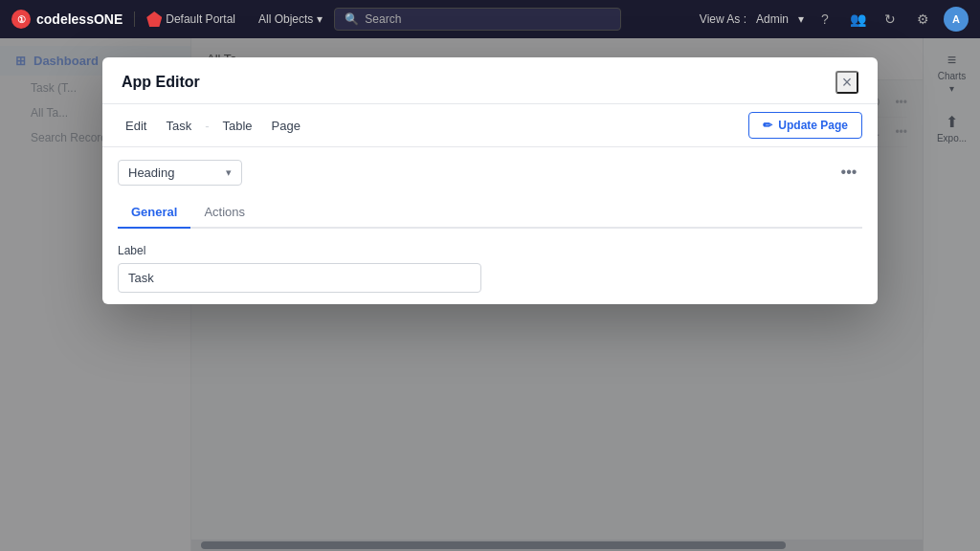 The image size is (980, 551). Describe the element at coordinates (490, 251) in the screenshot. I see `label-field-label: Label` at that location.